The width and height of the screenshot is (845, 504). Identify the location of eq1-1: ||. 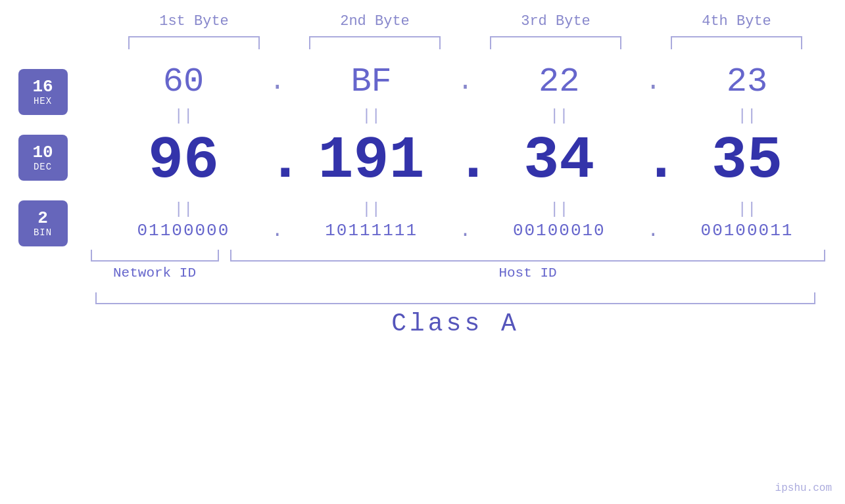
(183, 116).